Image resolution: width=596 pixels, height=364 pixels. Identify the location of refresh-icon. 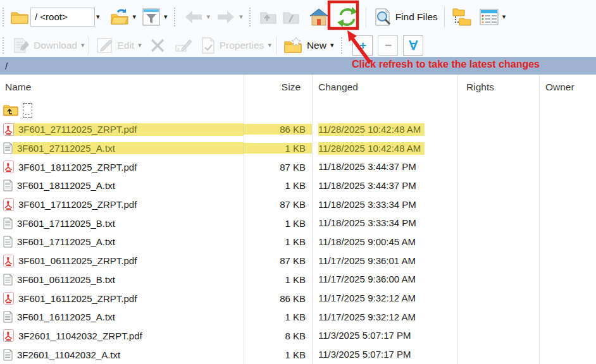
(347, 17).